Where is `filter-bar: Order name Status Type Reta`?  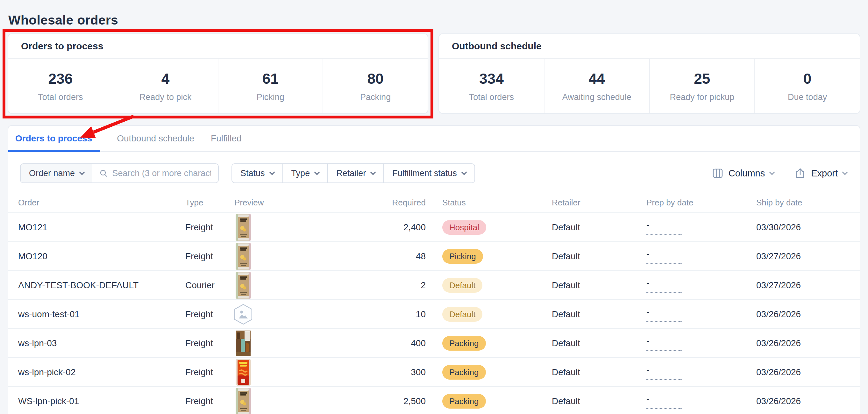 filter-bar: Order name Status Type Reta is located at coordinates (434, 173).